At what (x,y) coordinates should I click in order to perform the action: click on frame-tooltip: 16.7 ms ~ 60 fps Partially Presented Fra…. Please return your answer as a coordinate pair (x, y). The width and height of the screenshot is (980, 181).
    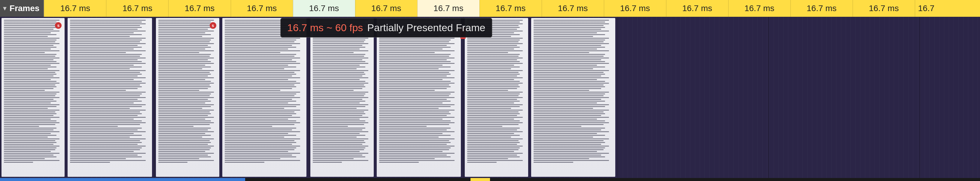
    Looking at the image, I should click on (387, 28).